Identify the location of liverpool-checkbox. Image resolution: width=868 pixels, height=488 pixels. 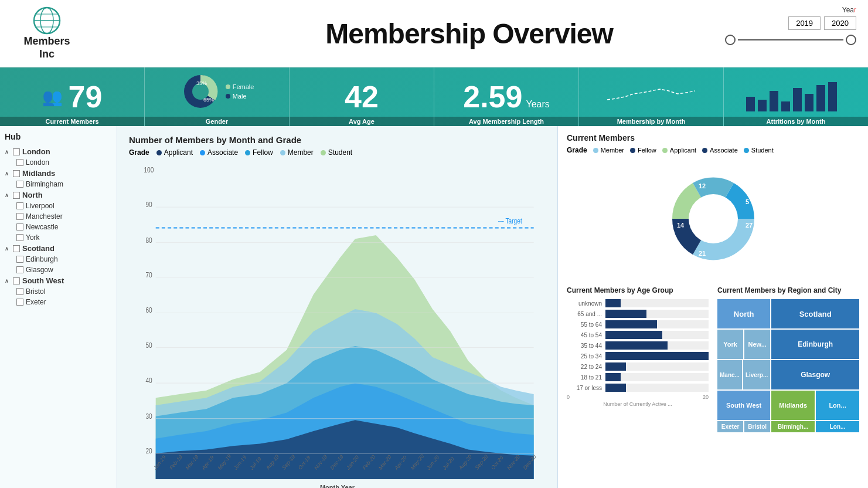
(20, 206).